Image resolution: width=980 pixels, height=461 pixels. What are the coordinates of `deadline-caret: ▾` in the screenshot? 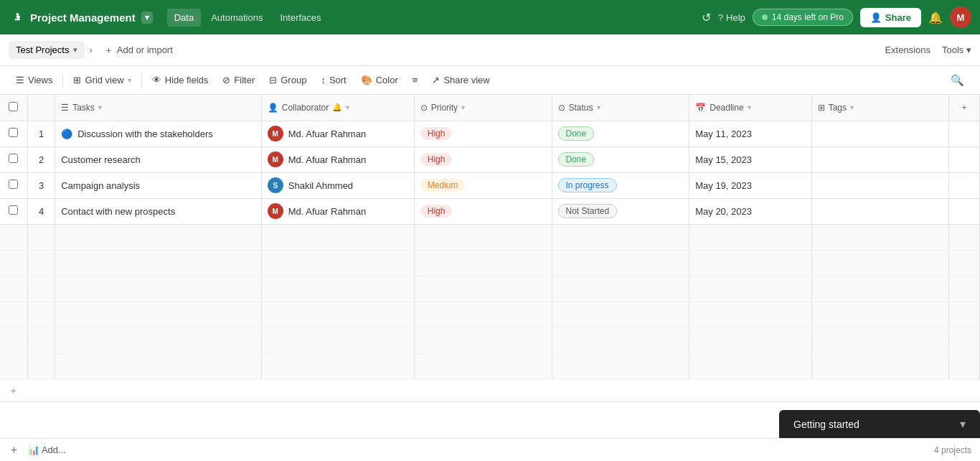 It's located at (749, 108).